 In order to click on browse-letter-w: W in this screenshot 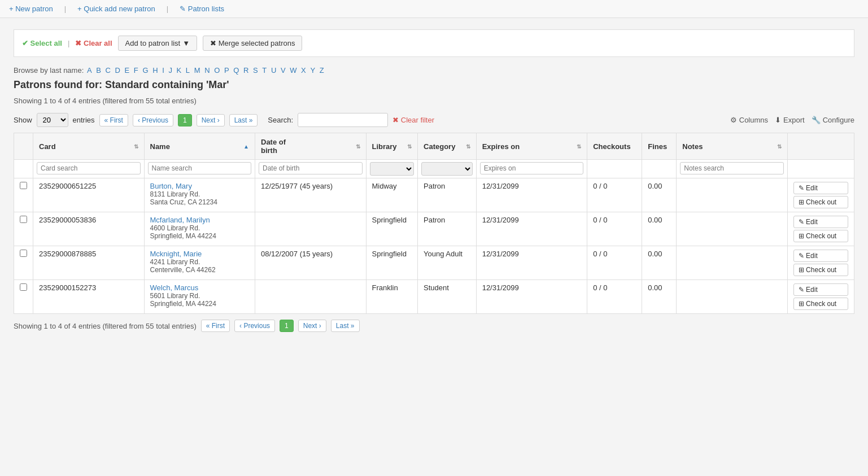, I will do `click(293, 70)`.